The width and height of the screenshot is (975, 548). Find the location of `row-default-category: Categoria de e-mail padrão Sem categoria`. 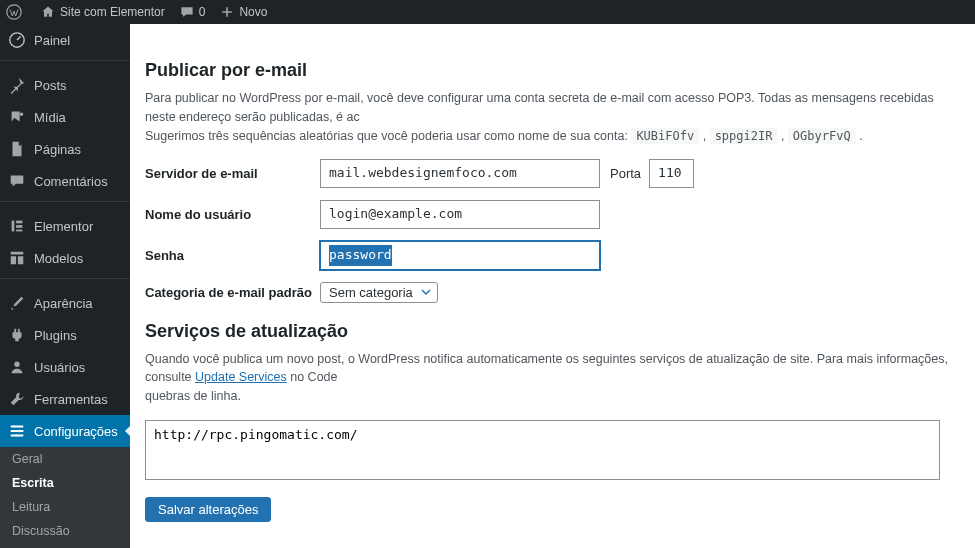

row-default-category: Categoria de e-mail padrão Sem categoria is located at coordinates (560, 292).